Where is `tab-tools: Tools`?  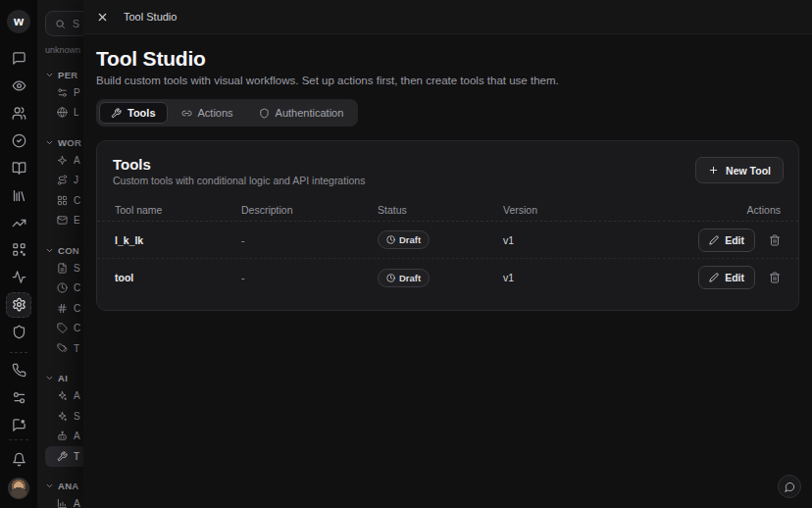 tab-tools: Tools is located at coordinates (133, 113).